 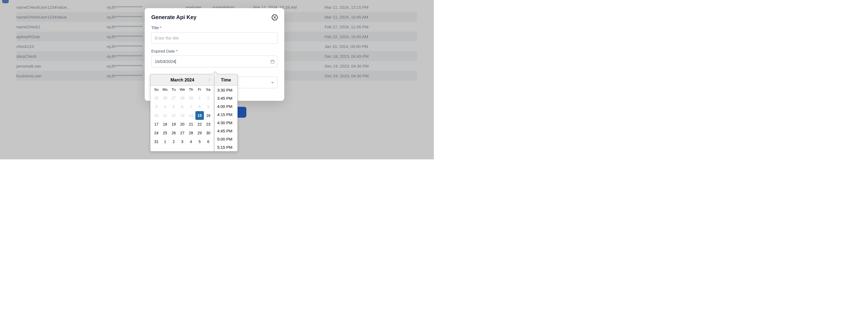 I want to click on calendar-day: 21, so click(x=191, y=124).